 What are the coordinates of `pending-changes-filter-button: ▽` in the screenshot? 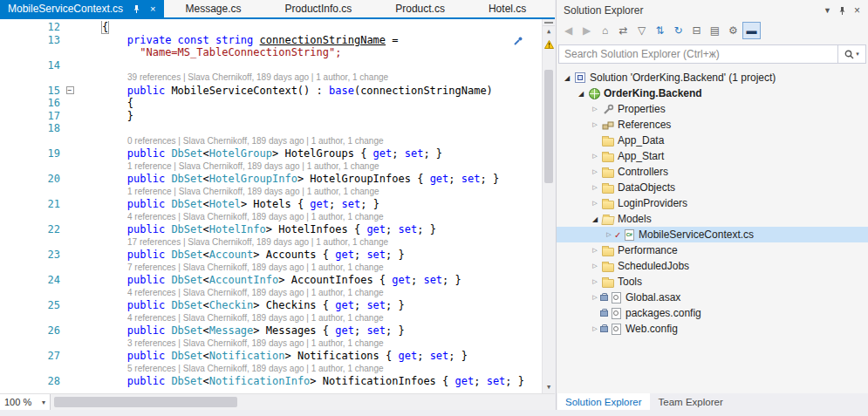 It's located at (642, 31).